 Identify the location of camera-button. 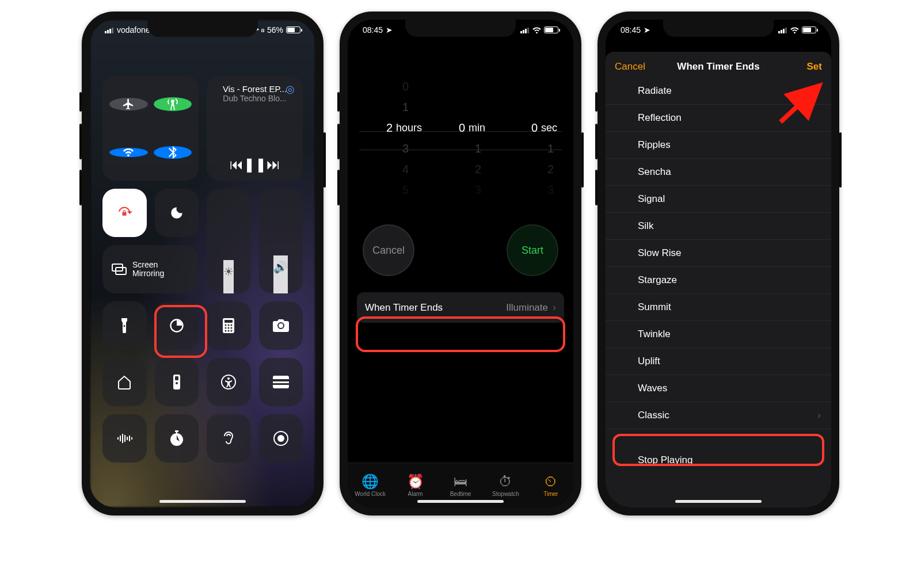
(281, 326).